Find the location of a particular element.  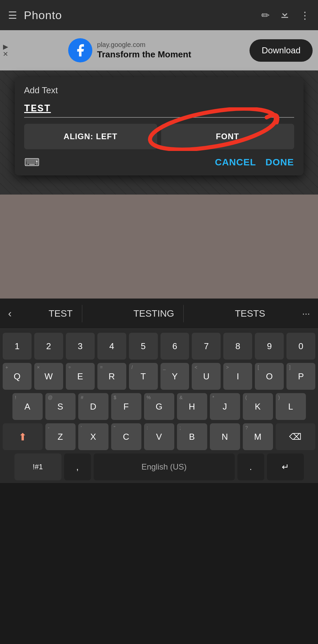

autocomplete-more-icon: ··· is located at coordinates (306, 314).